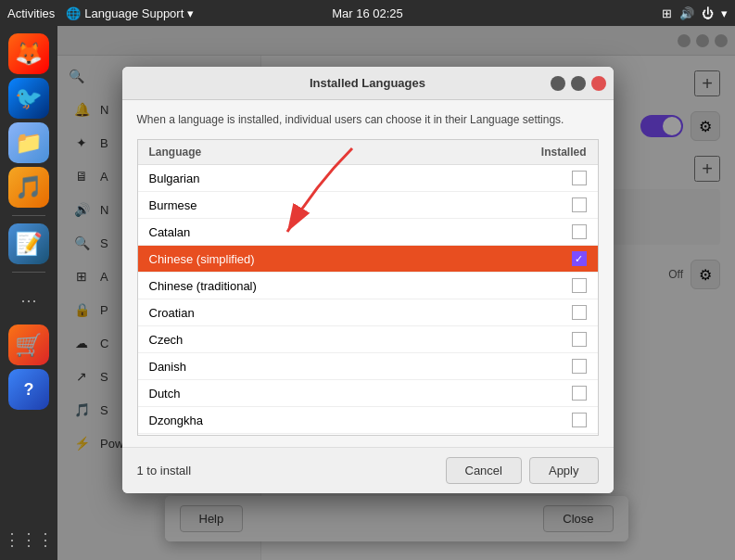 This screenshot has height=560, width=735. What do you see at coordinates (578, 83) in the screenshot?
I see `modal-maximize-button` at bounding box center [578, 83].